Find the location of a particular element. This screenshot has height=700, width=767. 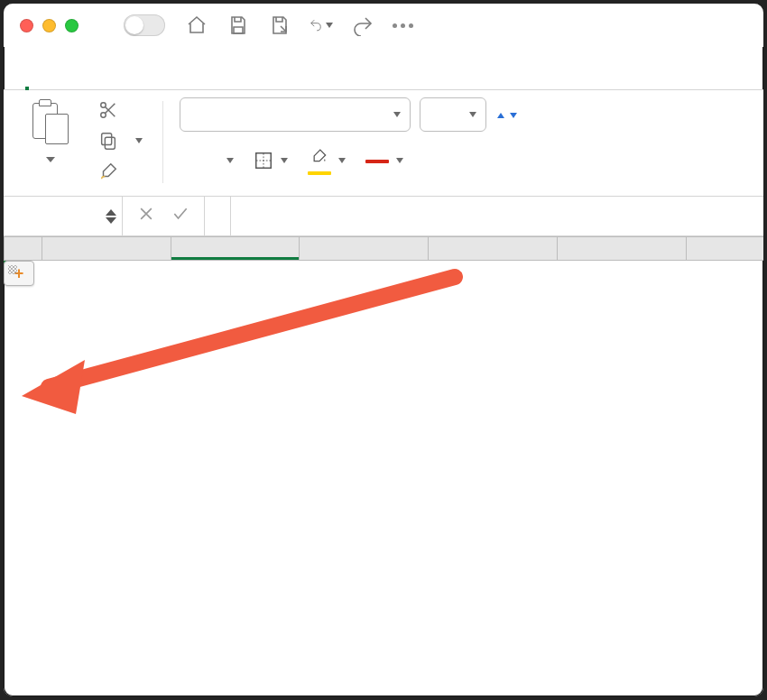

name-box is located at coordinates (63, 216).